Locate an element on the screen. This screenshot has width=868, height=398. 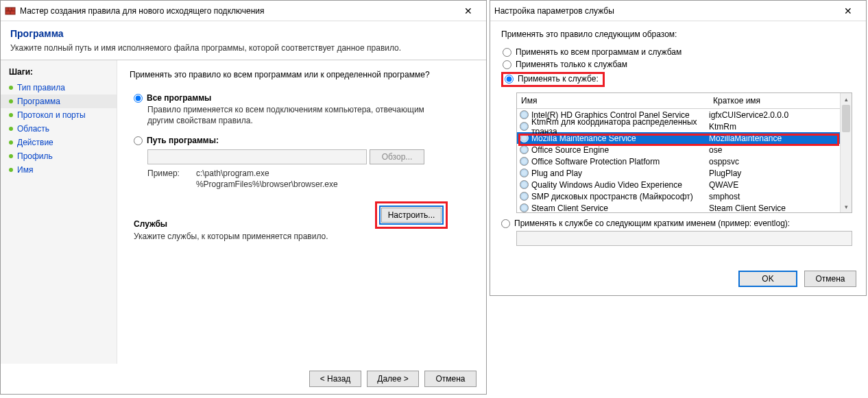
short-name-input is located at coordinates (684, 238).